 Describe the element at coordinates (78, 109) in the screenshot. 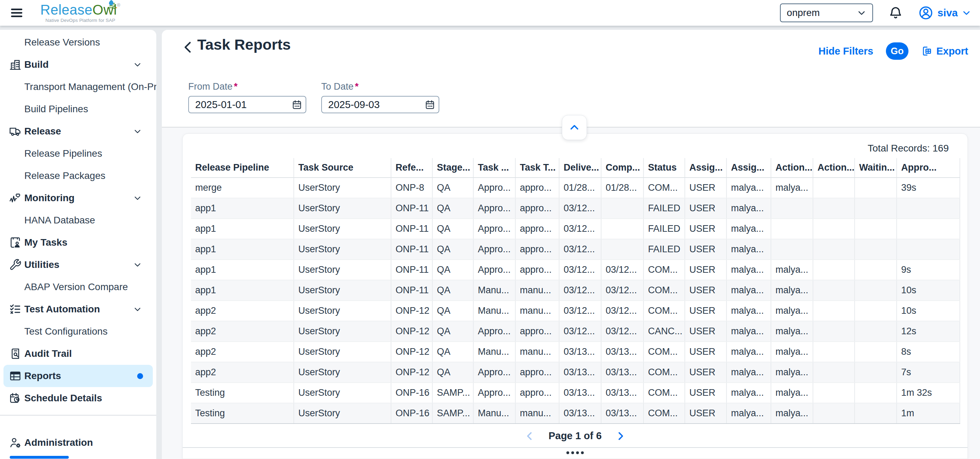

I see `sidebar-item-build-pipelines: Build Pipelines` at that location.